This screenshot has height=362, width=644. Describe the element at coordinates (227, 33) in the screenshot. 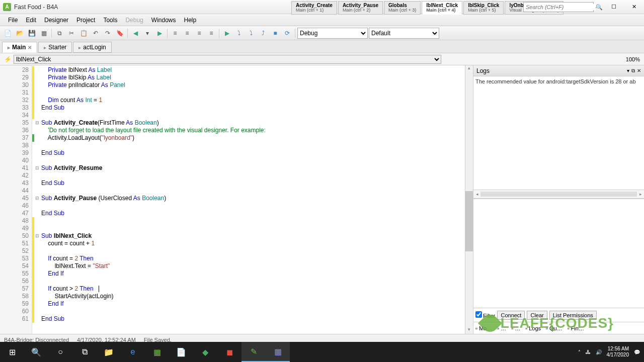

I see `run-button: ▶` at that location.